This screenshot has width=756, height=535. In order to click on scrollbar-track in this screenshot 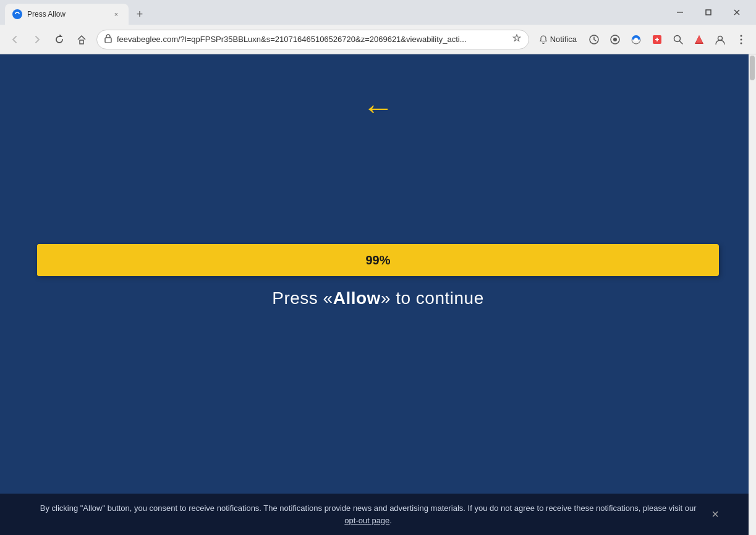, I will do `click(752, 295)`.